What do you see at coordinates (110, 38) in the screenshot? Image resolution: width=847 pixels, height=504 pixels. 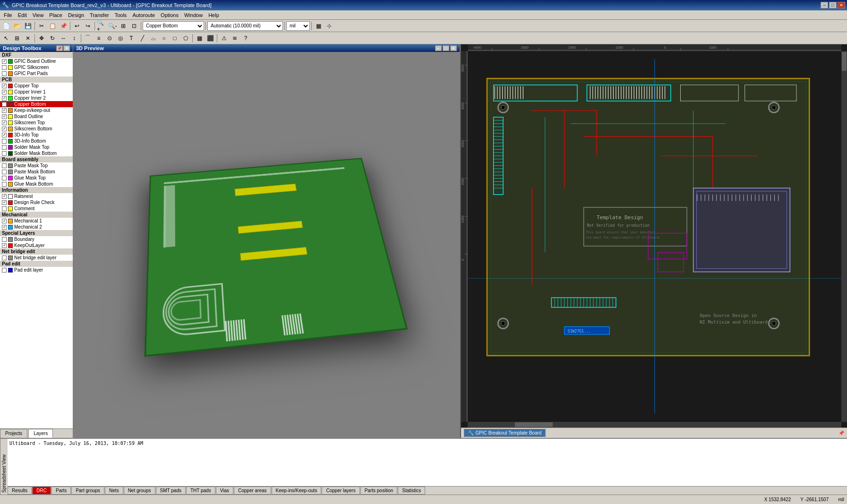 I see `pad-button: ⊙` at bounding box center [110, 38].